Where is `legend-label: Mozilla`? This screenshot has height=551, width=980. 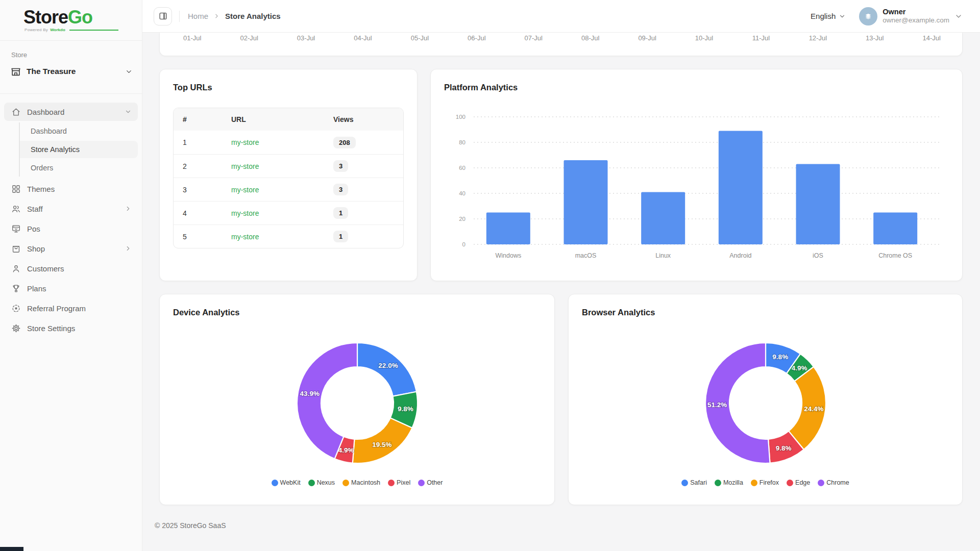 legend-label: Mozilla is located at coordinates (733, 483).